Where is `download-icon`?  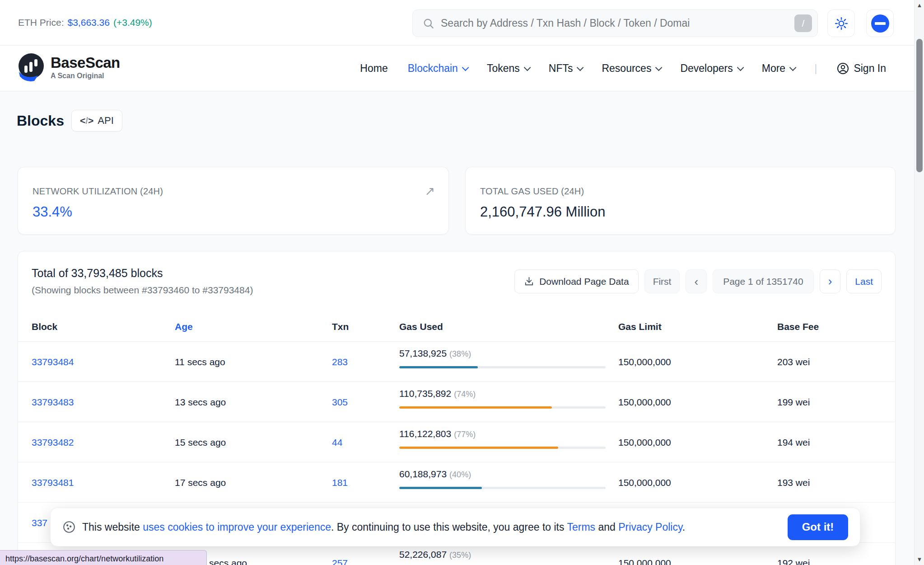 download-icon is located at coordinates (529, 281).